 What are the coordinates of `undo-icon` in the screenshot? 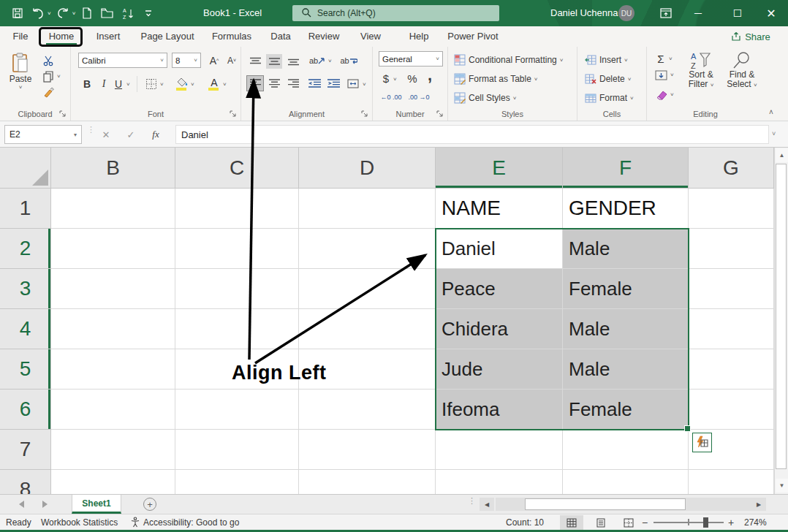 It's located at (38, 13).